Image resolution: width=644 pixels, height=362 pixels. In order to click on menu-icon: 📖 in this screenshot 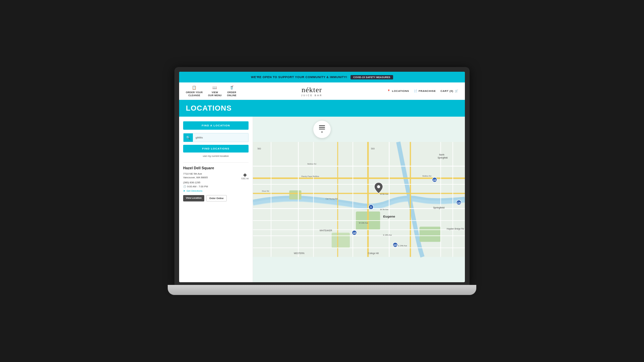, I will do `click(215, 87)`.